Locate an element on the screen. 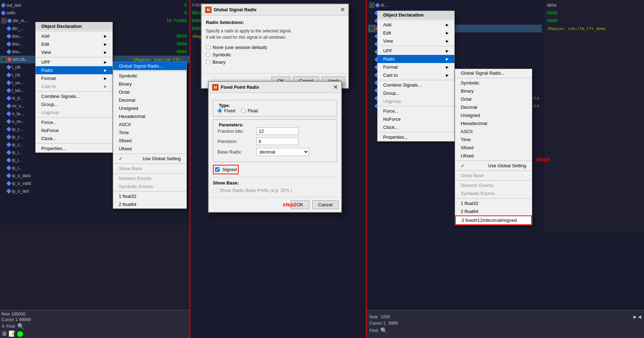  radio-none: None (use session default) is located at coordinates (275, 47).